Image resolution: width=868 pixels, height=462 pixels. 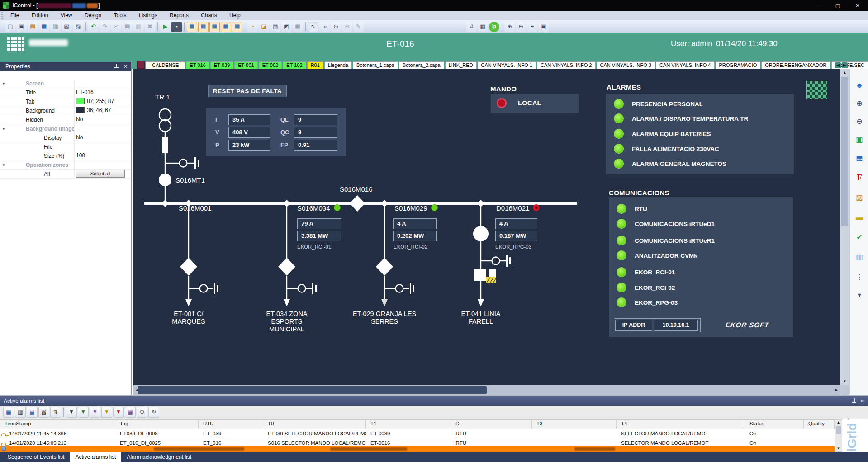 I want to click on vscroll-thumb, so click(x=845, y=151).